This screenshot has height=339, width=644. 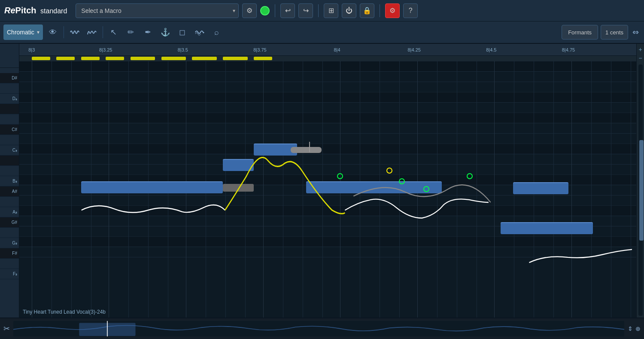 What do you see at coordinates (32, 50) in the screenshot?
I see `timeline-mark-1: 8|3` at bounding box center [32, 50].